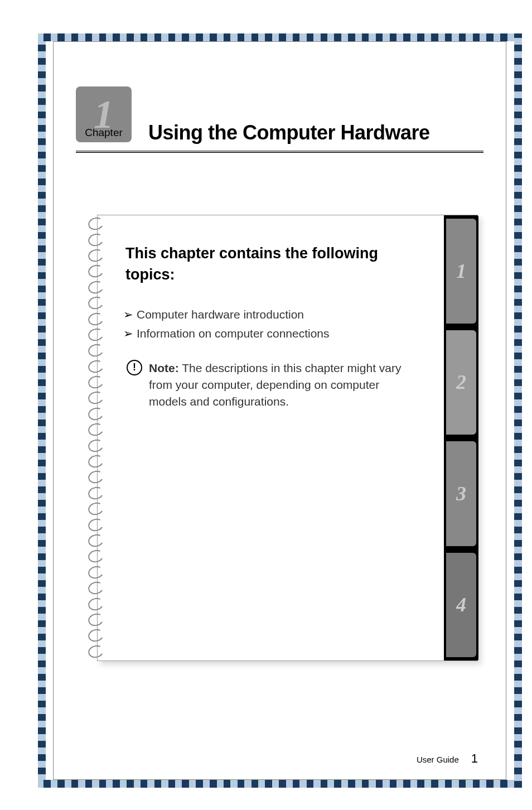 Image resolution: width=532 pixels, height=810 pixels. What do you see at coordinates (461, 383) in the screenshot?
I see `side-tab-2: 2` at bounding box center [461, 383].